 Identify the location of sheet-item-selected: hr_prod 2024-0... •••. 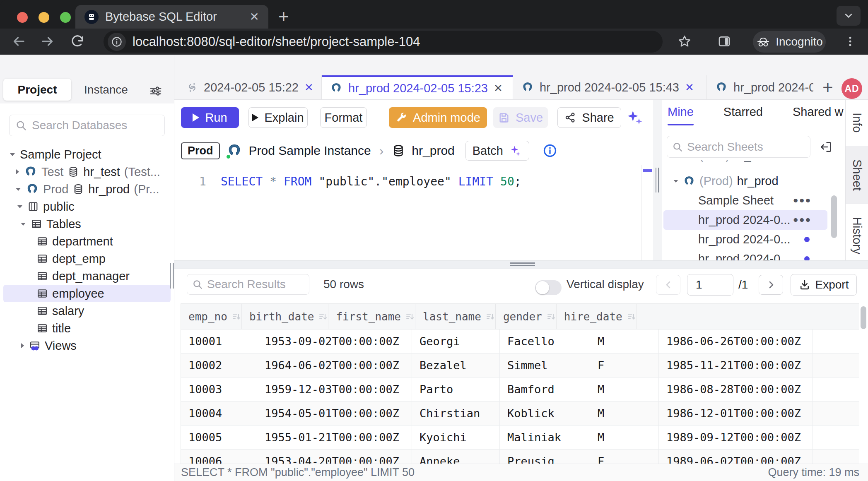
(745, 220).